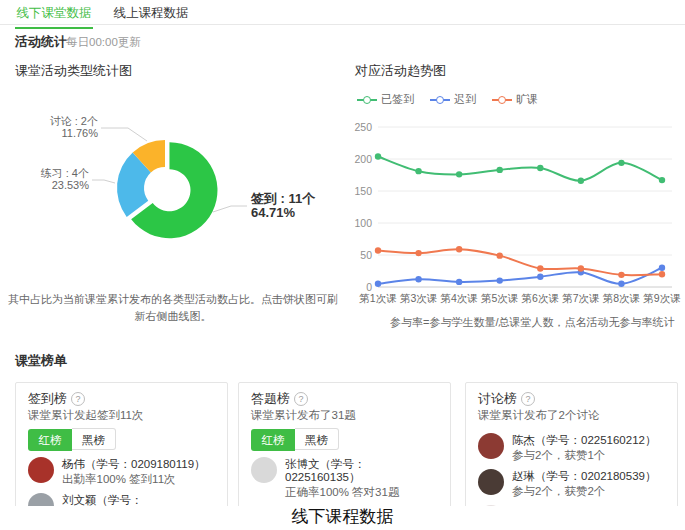 Image resolution: width=685 pixels, height=530 pixels. Describe the element at coordinates (398, 100) in the screenshot. I see `legend-label: 已签到` at that location.